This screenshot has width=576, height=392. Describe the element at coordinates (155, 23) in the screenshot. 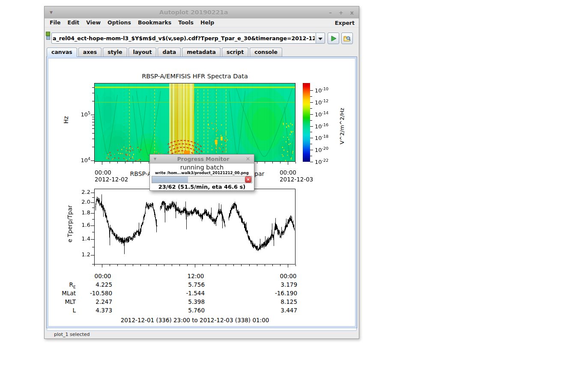

I see `menu-bookmarks: Bookmarks` at that location.